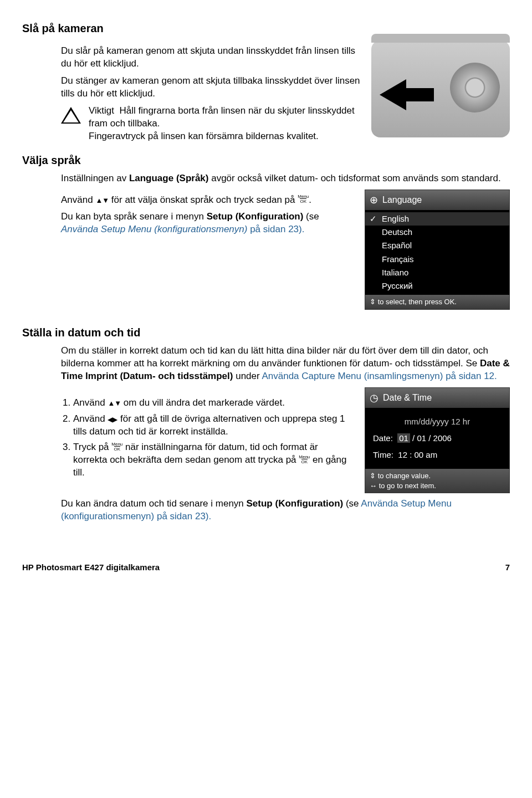  Describe the element at coordinates (437, 259) in the screenshot. I see `lang-item-francais: Français` at that location.